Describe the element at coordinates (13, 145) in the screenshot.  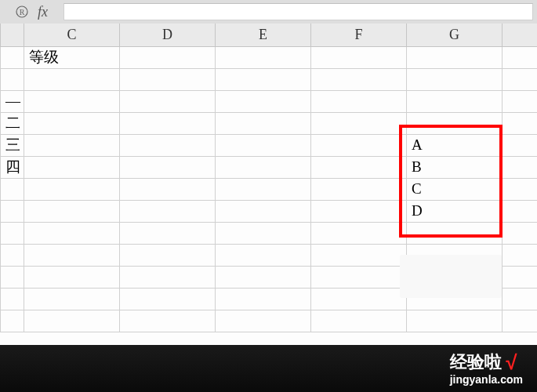
I see `cell: 三` at that location.